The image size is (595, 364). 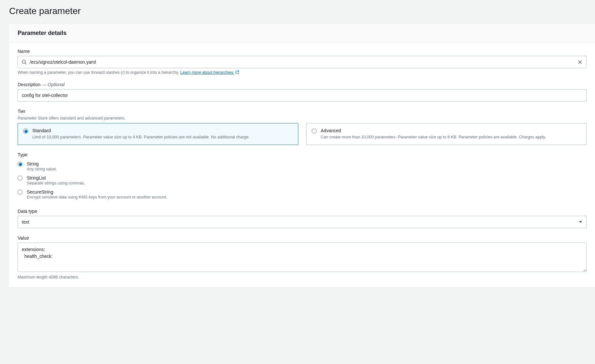 What do you see at coordinates (158, 134) in the screenshot?
I see `tier-option-standard: Standard Limit of 10,000 parameters. Par…` at bounding box center [158, 134].